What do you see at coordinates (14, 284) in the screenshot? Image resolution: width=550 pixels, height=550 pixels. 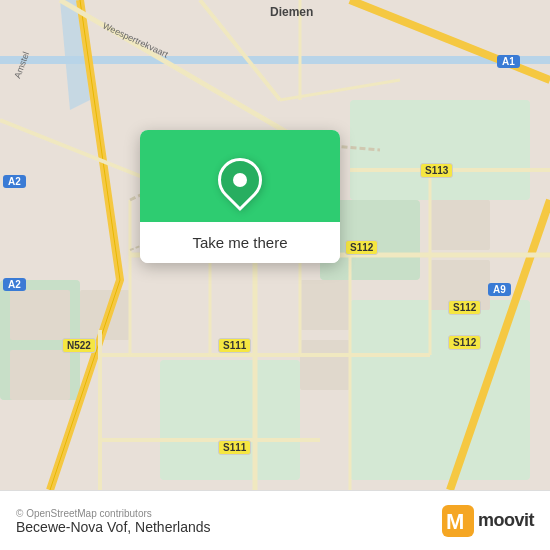 I see `highway-a2-bot: A2` at bounding box center [14, 284].